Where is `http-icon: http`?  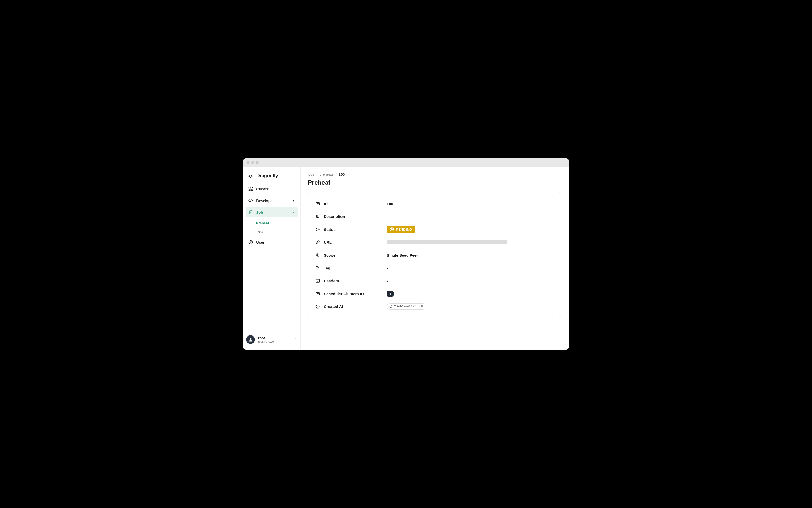 http-icon: http is located at coordinates (318, 281).